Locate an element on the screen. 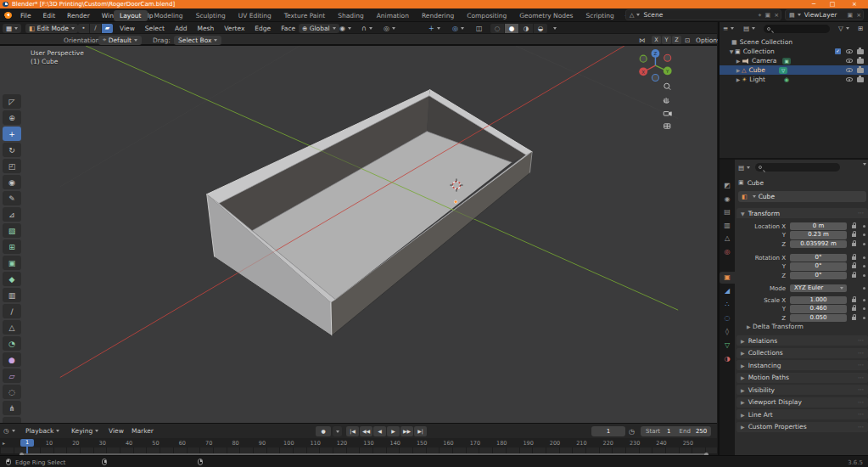 The height and width of the screenshot is (467, 868). tool-button: ◉ is located at coordinates (12, 182).